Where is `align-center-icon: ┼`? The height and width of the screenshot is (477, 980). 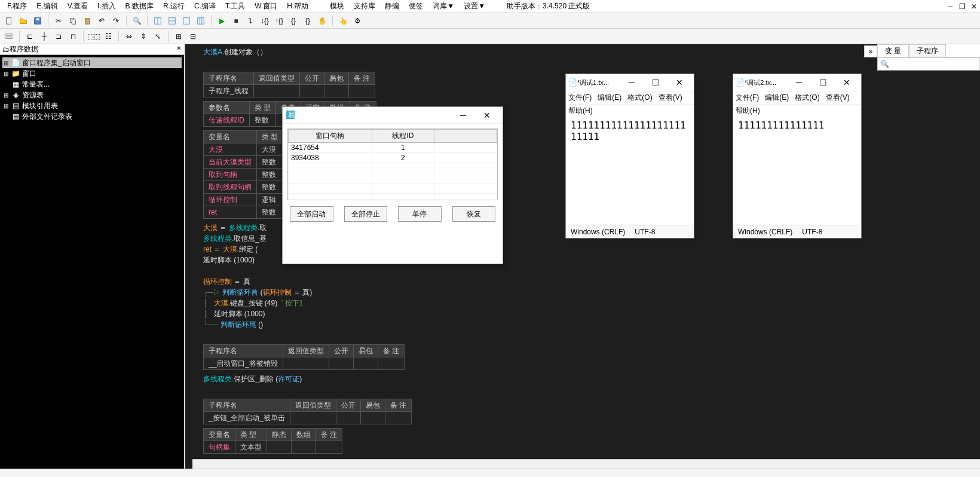
align-center-icon: ┼ is located at coordinates (44, 36).